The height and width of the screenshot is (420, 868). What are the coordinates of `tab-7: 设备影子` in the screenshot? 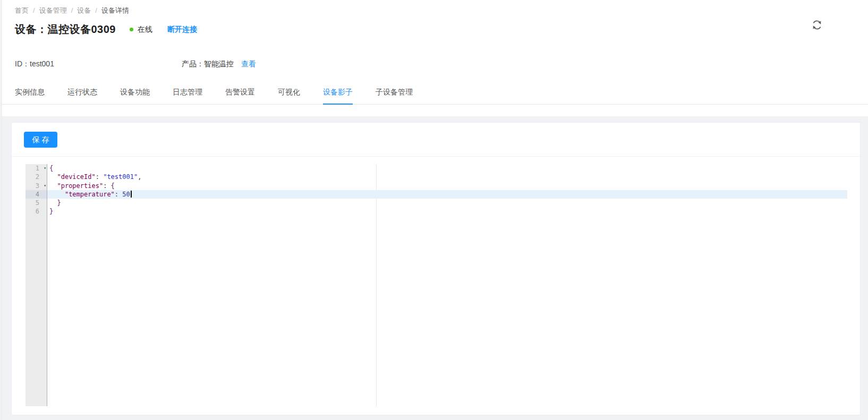 It's located at (338, 96).